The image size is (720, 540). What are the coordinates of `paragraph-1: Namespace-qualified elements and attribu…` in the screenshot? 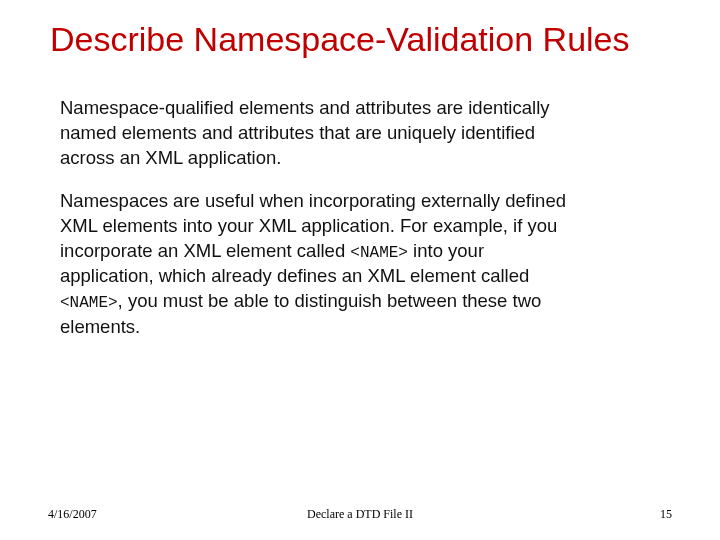 It's located at (320, 134).